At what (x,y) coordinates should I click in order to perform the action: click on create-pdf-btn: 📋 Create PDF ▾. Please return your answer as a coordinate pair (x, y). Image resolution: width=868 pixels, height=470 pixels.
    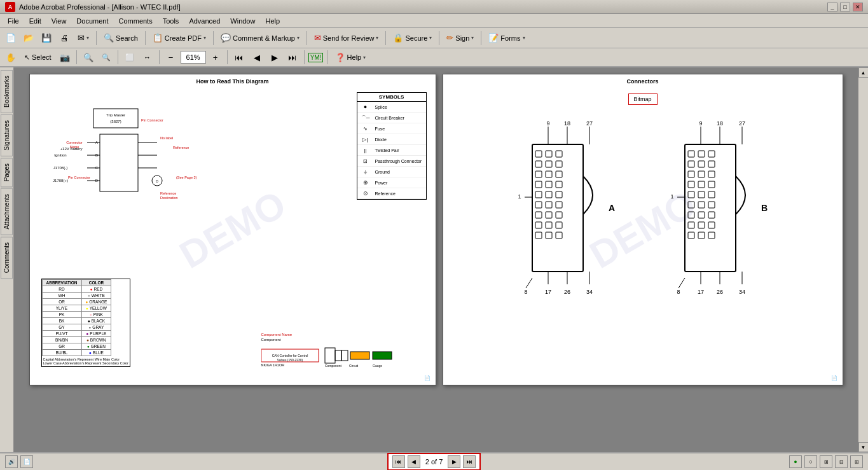
    Looking at the image, I should click on (179, 38).